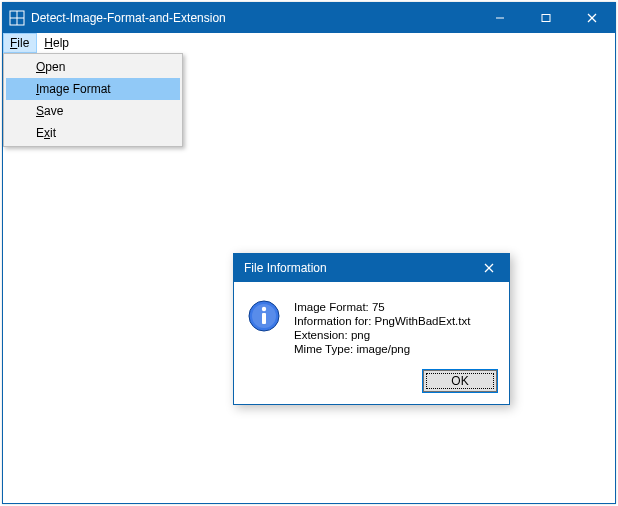 Image resolution: width=618 pixels, height=506 pixels. What do you see at coordinates (382, 307) in the screenshot?
I see `dialog-line-1: Image Format: 75` at bounding box center [382, 307].